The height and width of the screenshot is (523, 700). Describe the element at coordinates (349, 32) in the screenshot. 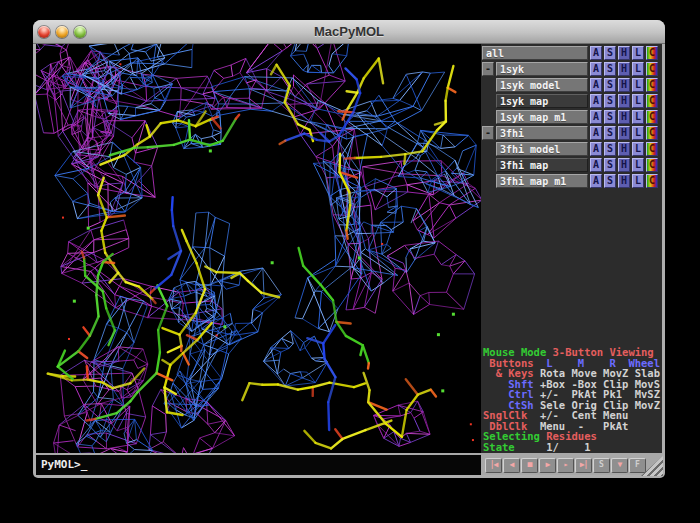

I see `titlebar: MacPyMOL` at that location.